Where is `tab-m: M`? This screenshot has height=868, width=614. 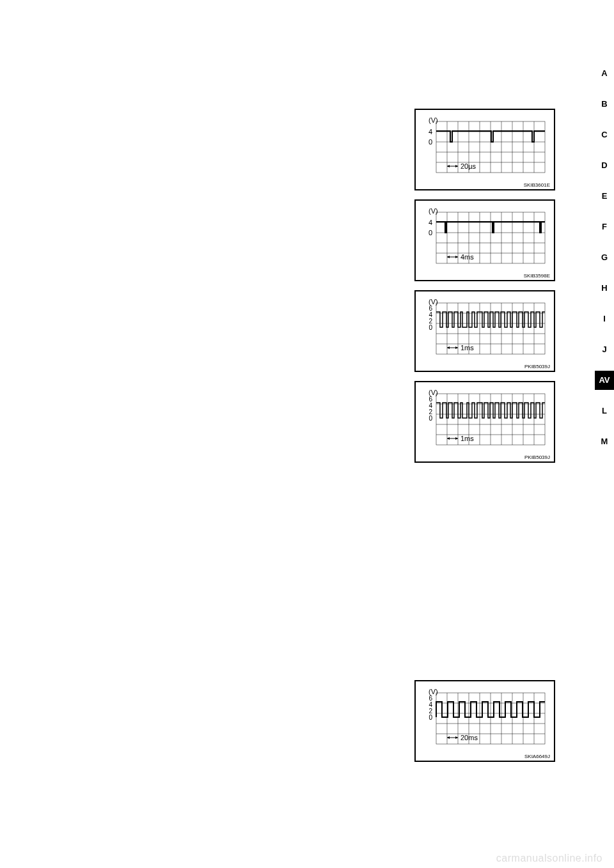
tab-m: M is located at coordinates (604, 442).